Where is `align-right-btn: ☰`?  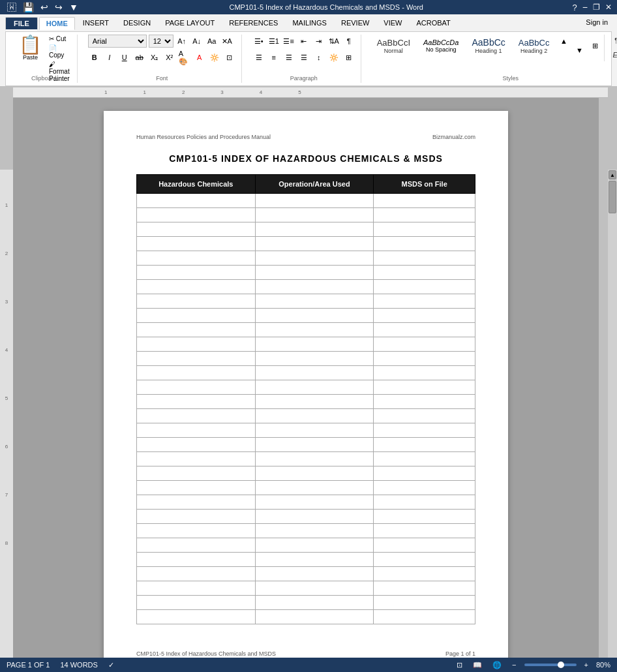
align-right-btn: ☰ is located at coordinates (289, 57).